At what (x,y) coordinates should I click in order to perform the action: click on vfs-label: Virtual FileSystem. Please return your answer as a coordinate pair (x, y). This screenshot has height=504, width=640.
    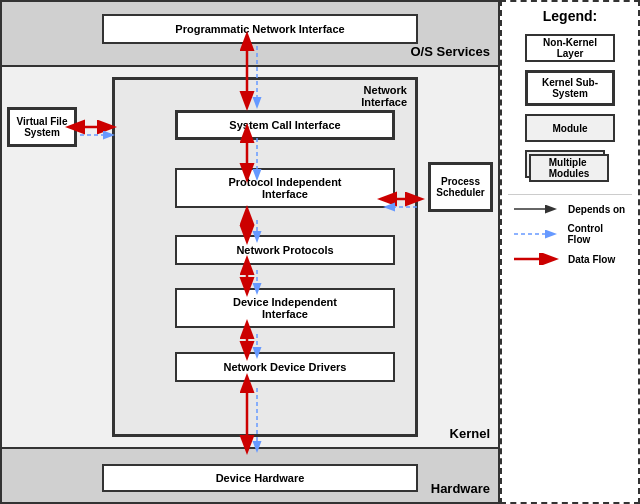
    Looking at the image, I should click on (42, 127).